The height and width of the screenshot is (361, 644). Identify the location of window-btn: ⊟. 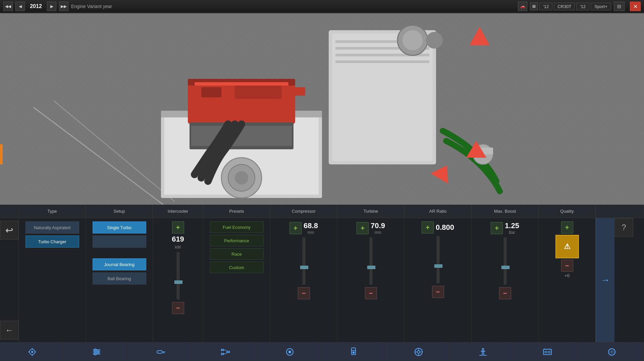
(619, 6).